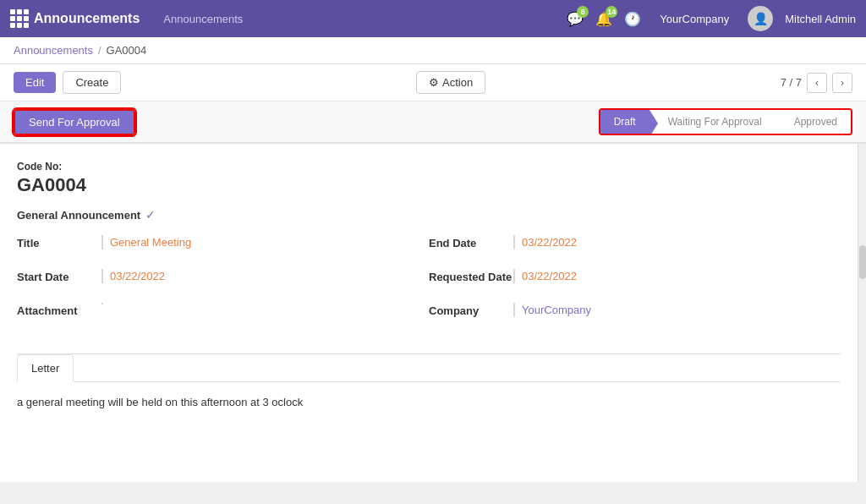 The image size is (866, 504). Describe the element at coordinates (203, 19) in the screenshot. I see `nav-announcements: Announcements` at that location.